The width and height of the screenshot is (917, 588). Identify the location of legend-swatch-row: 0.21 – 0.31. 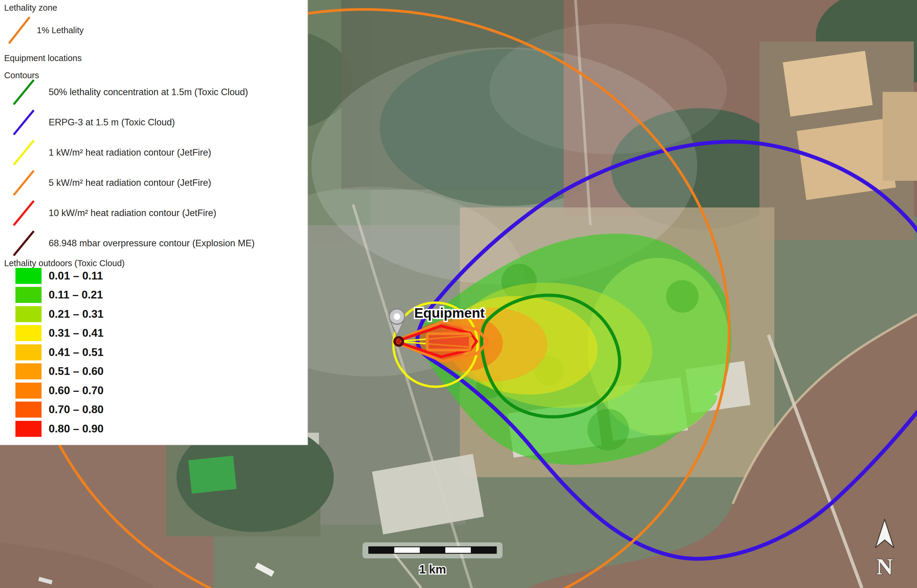
(60, 314).